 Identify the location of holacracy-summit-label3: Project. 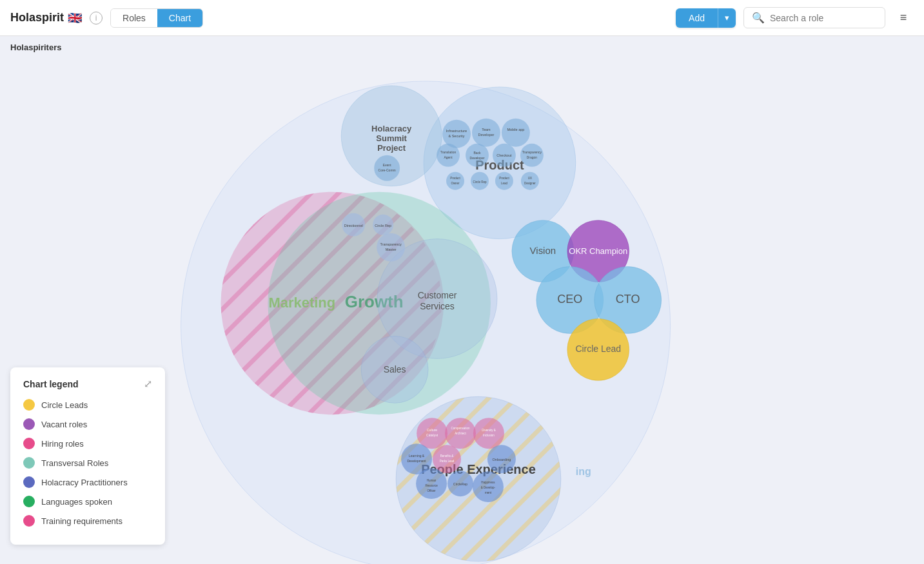
(392, 148).